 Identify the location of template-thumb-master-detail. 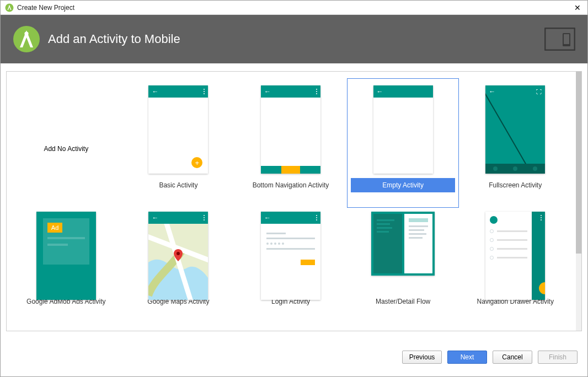
(403, 244).